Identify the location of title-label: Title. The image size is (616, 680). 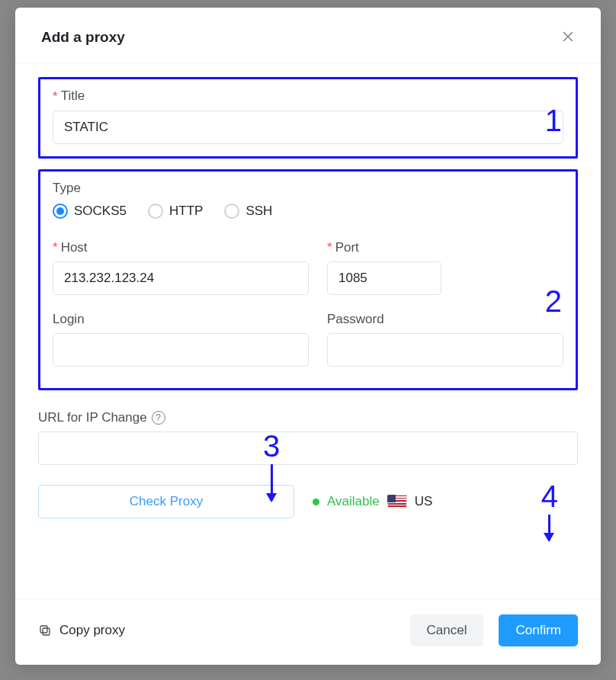
(308, 96).